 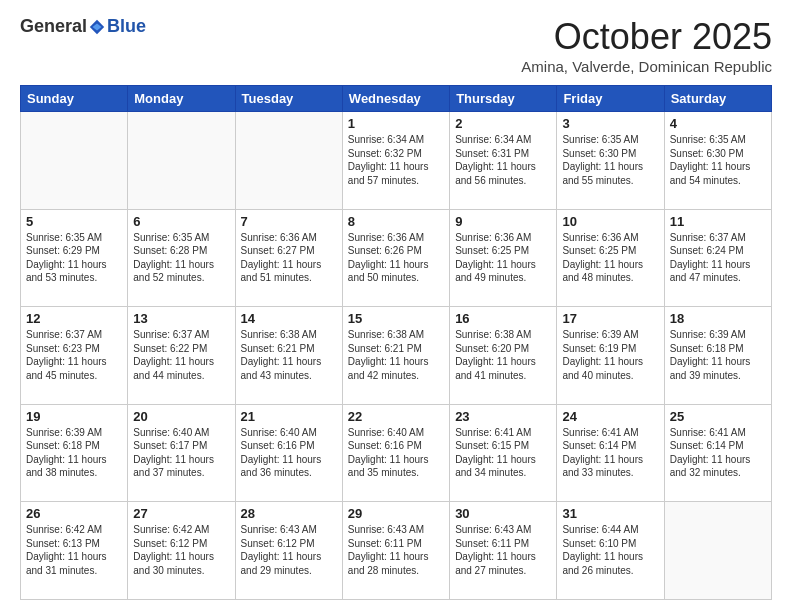 What do you see at coordinates (396, 453) in the screenshot?
I see `table-cell: 22Sunrise: 6:40 AM Sunset: 6:16 PM Dayli…` at bounding box center [396, 453].